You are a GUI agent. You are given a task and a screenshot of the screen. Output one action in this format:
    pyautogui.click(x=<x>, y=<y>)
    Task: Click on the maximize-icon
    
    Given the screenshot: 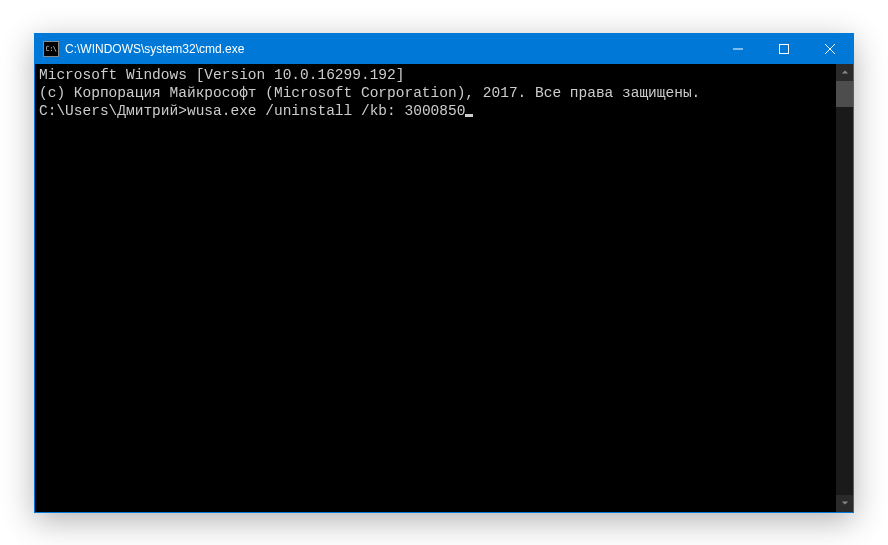 What is the action you would take?
    pyautogui.click(x=784, y=49)
    